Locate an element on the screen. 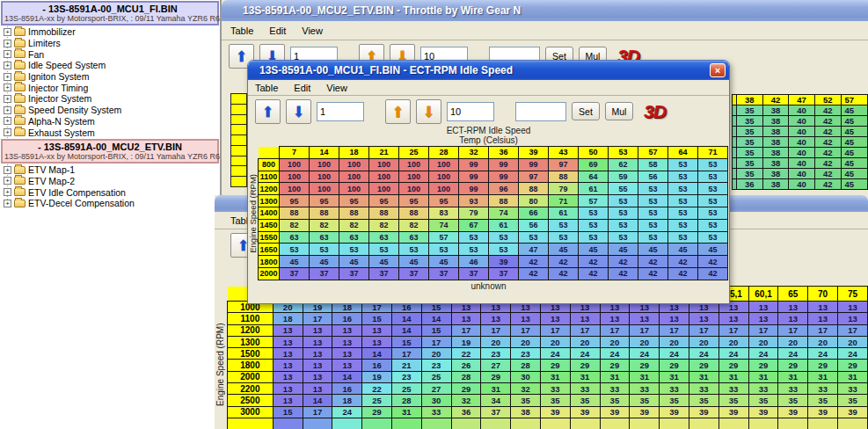 The height and width of the screenshot is (429, 868). coarse-increment-button: ⬆ is located at coordinates (398, 112).